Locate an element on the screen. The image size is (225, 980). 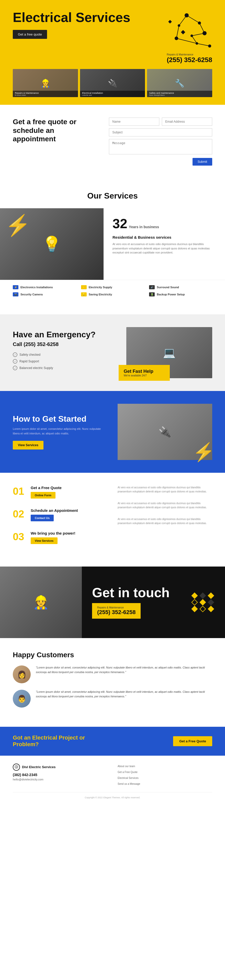
step-button-1: Contact Us is located at coordinates (42, 518).